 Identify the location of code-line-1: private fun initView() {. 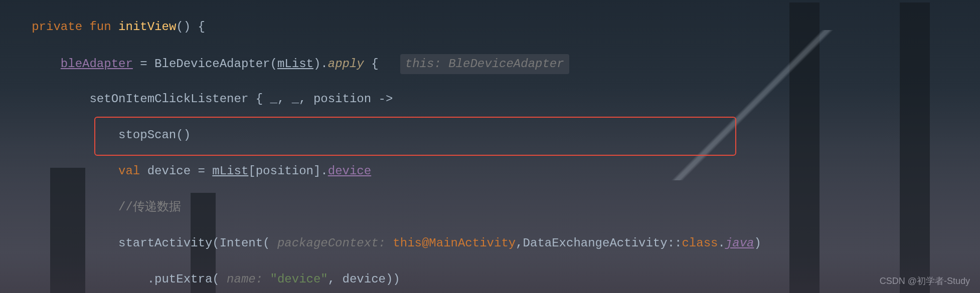
(490, 27).